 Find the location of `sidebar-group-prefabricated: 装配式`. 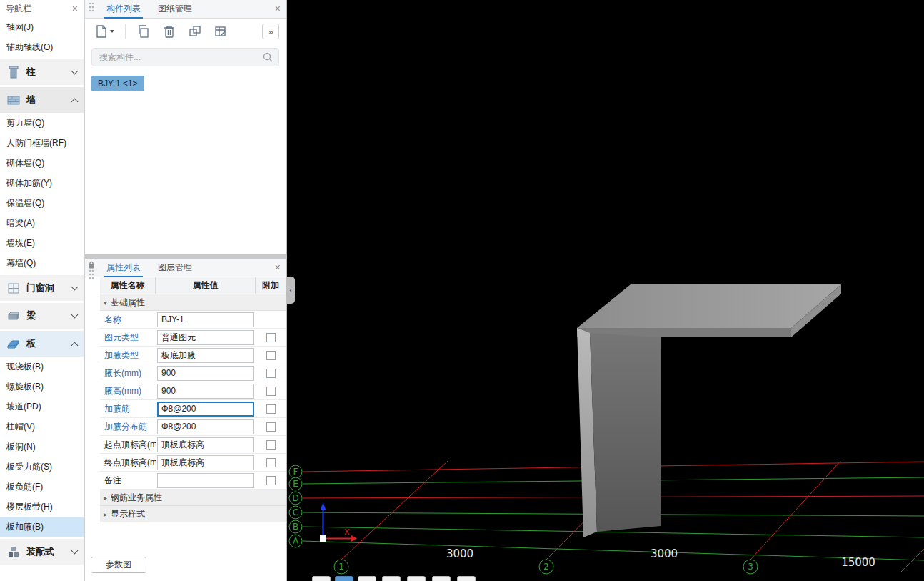

sidebar-group-prefabricated: 装配式 is located at coordinates (41, 552).